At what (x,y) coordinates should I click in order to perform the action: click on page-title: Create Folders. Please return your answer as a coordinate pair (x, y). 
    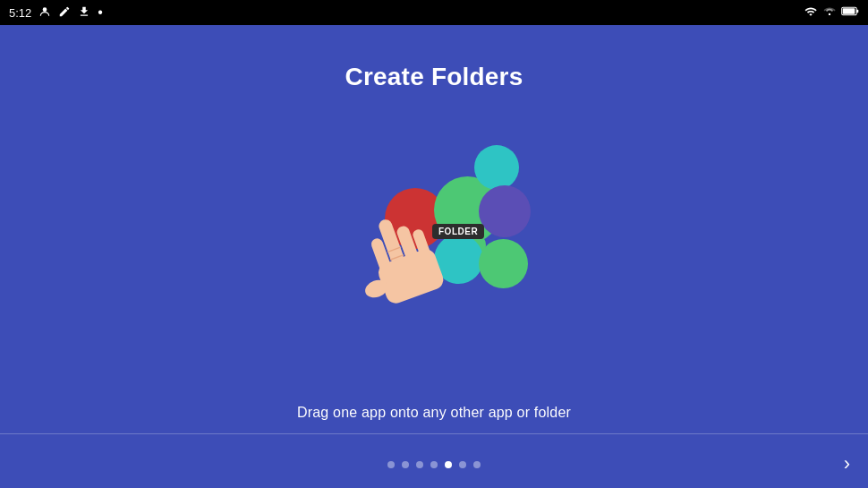
    Looking at the image, I should click on (435, 77).